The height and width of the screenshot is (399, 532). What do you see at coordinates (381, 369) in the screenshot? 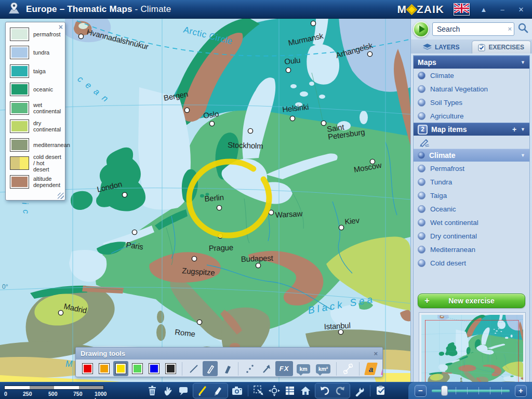
I see `text-tool-pink: a` at bounding box center [381, 369].